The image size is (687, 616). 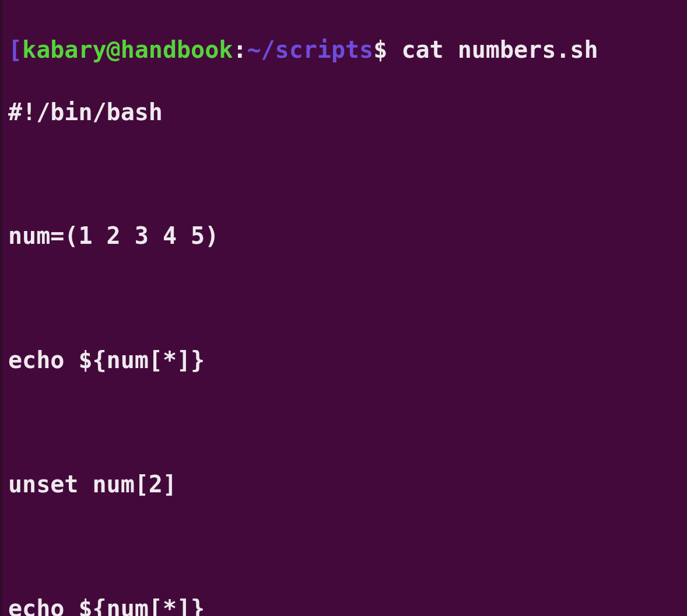 What do you see at coordinates (492, 50) in the screenshot?
I see `command-cat: cat numbers.sh` at bounding box center [492, 50].